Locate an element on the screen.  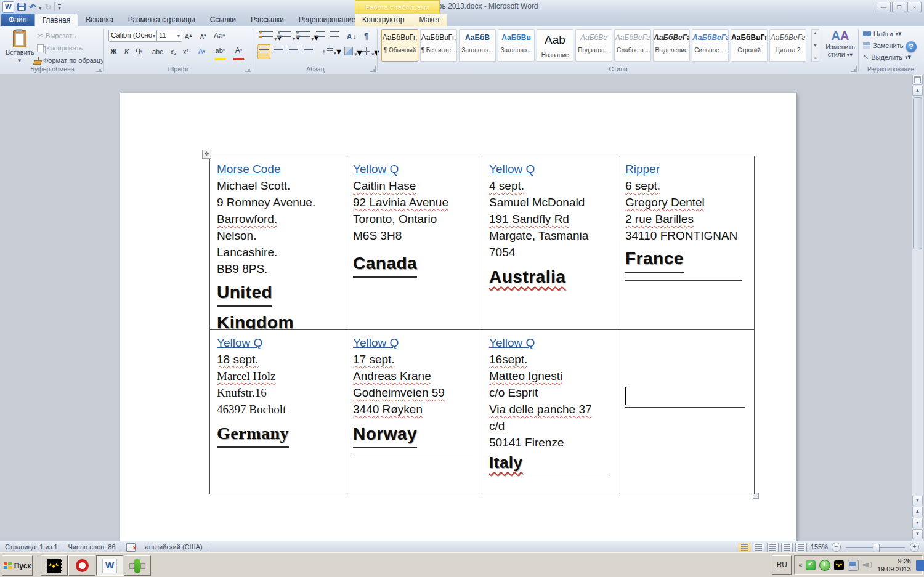
styles-gallery-scroll: ▲▼≡ is located at coordinates (816, 46).